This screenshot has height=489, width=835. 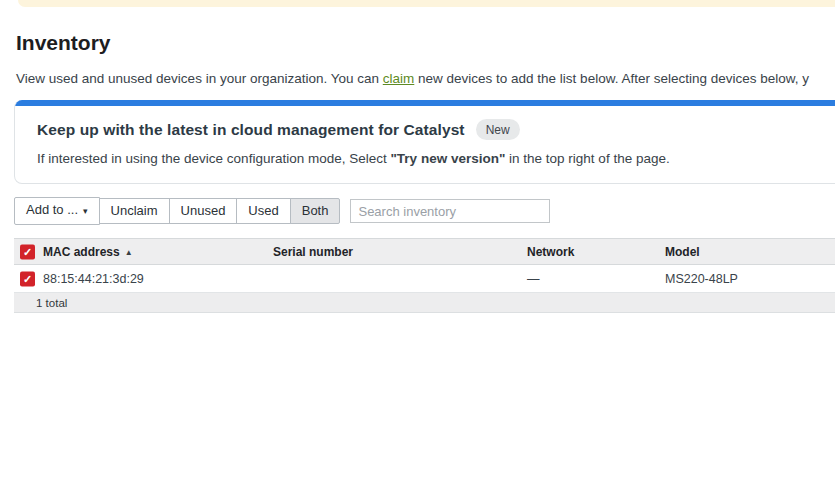 I want to click on filter-used-button: Used, so click(x=263, y=211).